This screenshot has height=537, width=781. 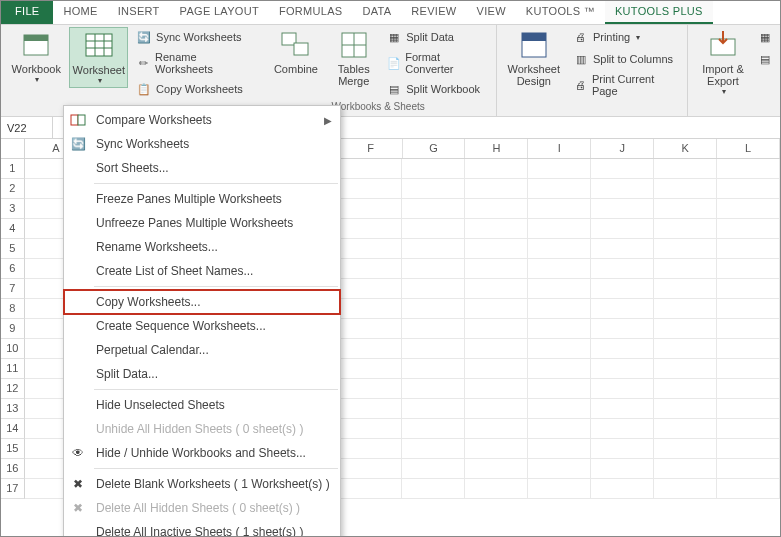 I want to click on column-header: I, so click(x=560, y=148).